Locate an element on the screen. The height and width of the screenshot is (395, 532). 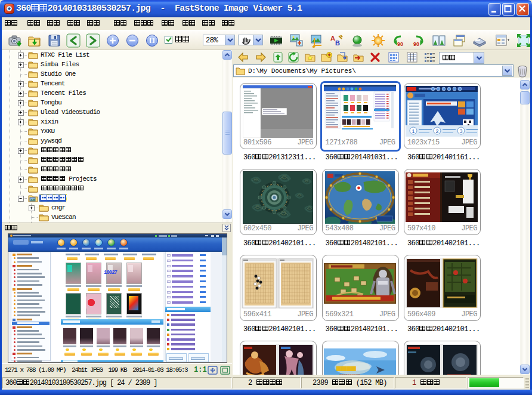
svg-text: A is located at coordinates (333, 38).